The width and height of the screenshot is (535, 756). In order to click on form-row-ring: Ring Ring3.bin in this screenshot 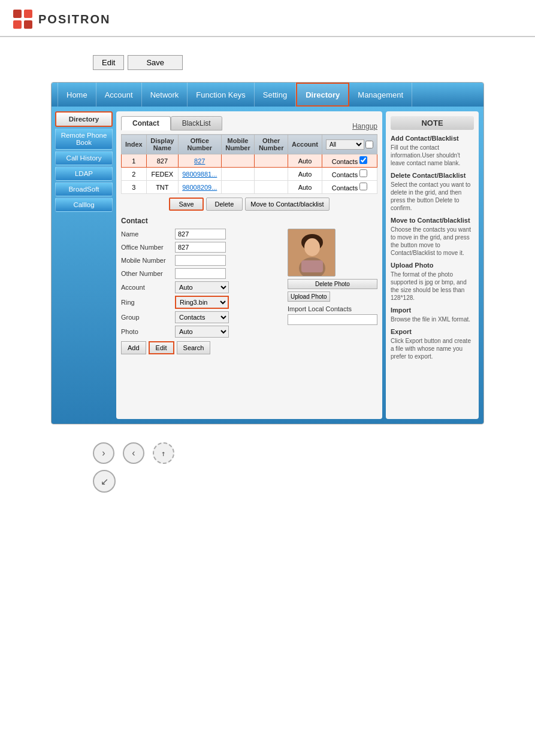, I will do `click(201, 302)`.